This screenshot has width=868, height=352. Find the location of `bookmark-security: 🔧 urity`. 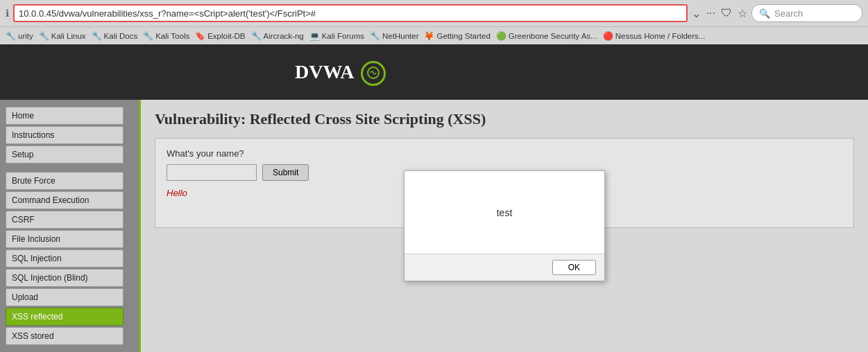

bookmark-security: 🔧 urity is located at coordinates (19, 36).